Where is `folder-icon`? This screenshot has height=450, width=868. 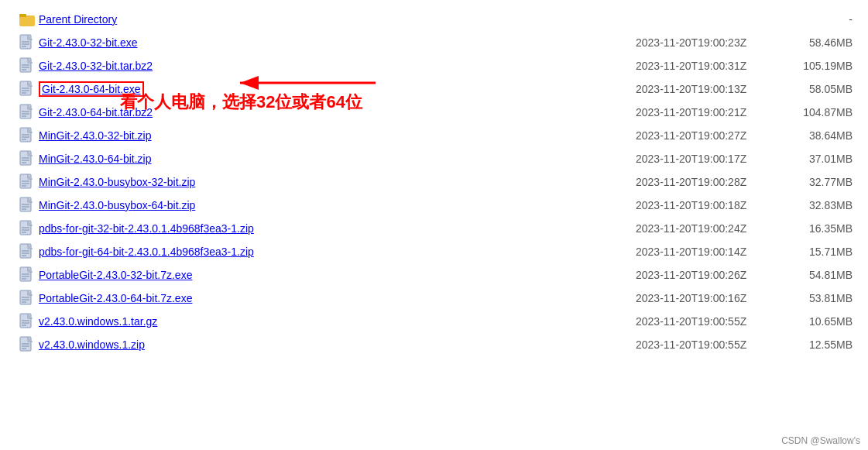
folder-icon is located at coordinates (27, 19).